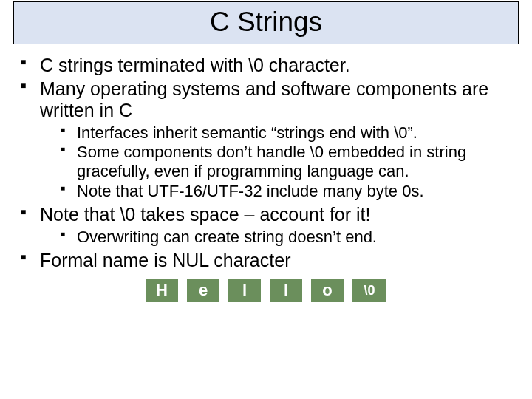 This screenshot has height=399, width=532. What do you see at coordinates (290, 162) in the screenshot?
I see `bullet-2-sub-2: Some components don’t handle \0 embedded…` at bounding box center [290, 162].